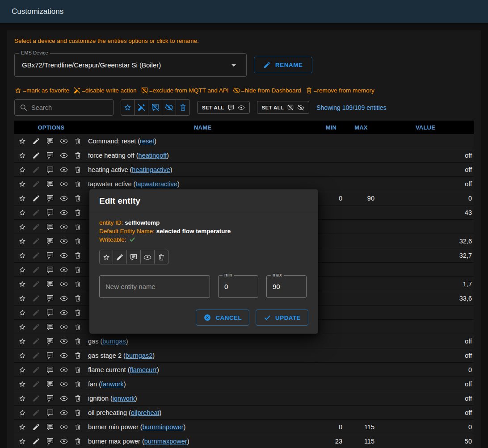  What do you see at coordinates (113, 384) in the screenshot?
I see `entity-link: fanwork` at bounding box center [113, 384].